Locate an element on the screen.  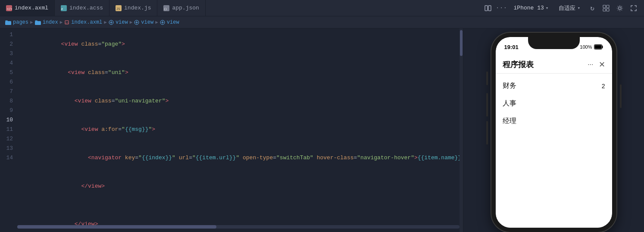
svg-text: JS is located at coordinates (118, 9).